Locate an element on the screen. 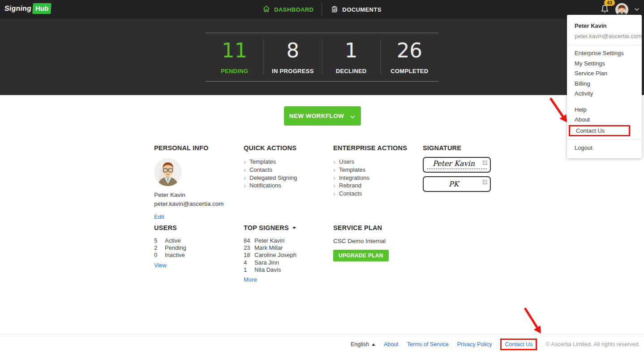  footer-link-contact-us: Contact Us is located at coordinates (519, 344).